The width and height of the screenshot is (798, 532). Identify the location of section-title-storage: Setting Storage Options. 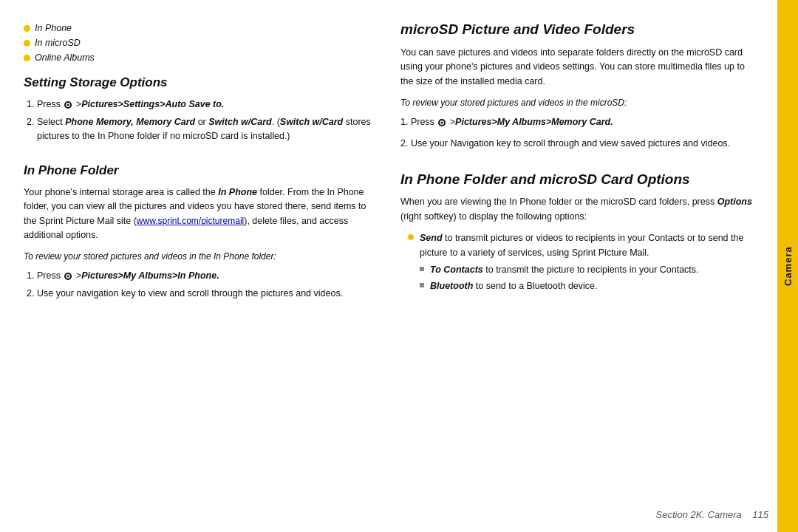
(200, 83).